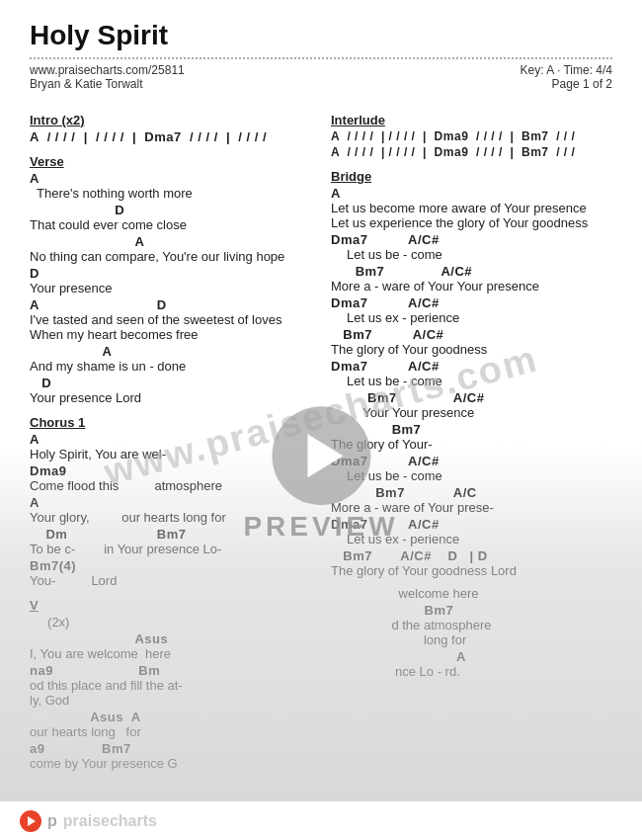 The width and height of the screenshot is (642, 840). Describe the element at coordinates (170, 280) in the screenshot. I see `verse-section: Verse A There's nothing worth more D Tha…` at that location.